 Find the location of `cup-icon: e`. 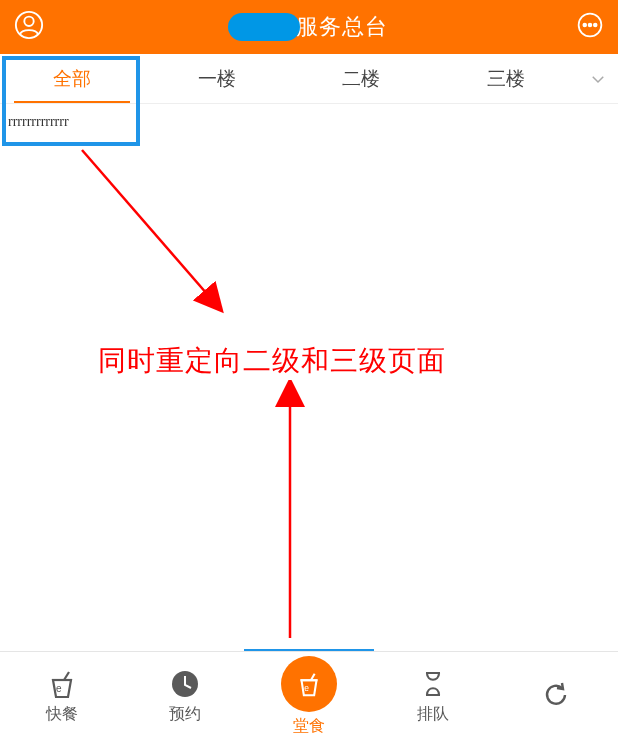

cup-icon: e is located at coordinates (62, 684).